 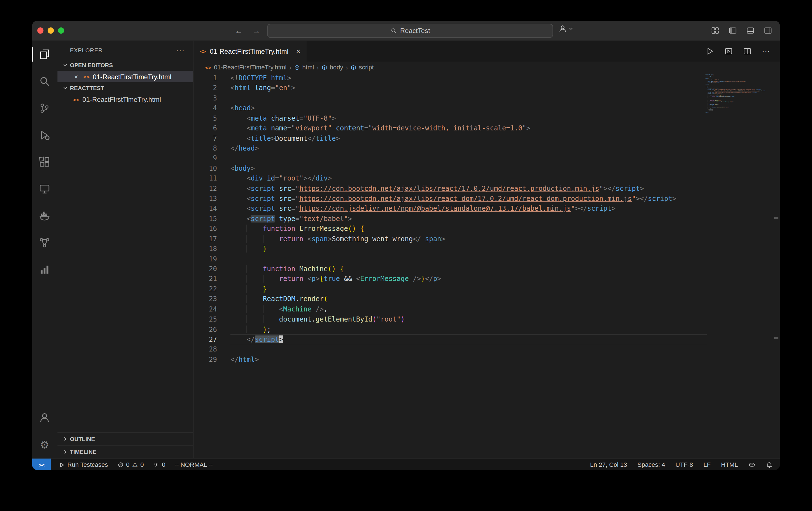 I want to click on close-editor-icon: ×, so click(x=76, y=77).